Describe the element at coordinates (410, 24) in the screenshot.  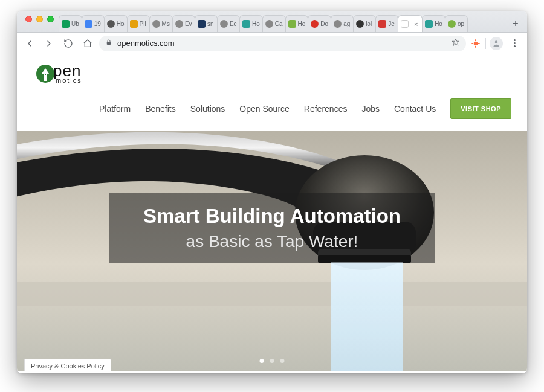
I see `browser-tab: ×` at that location.